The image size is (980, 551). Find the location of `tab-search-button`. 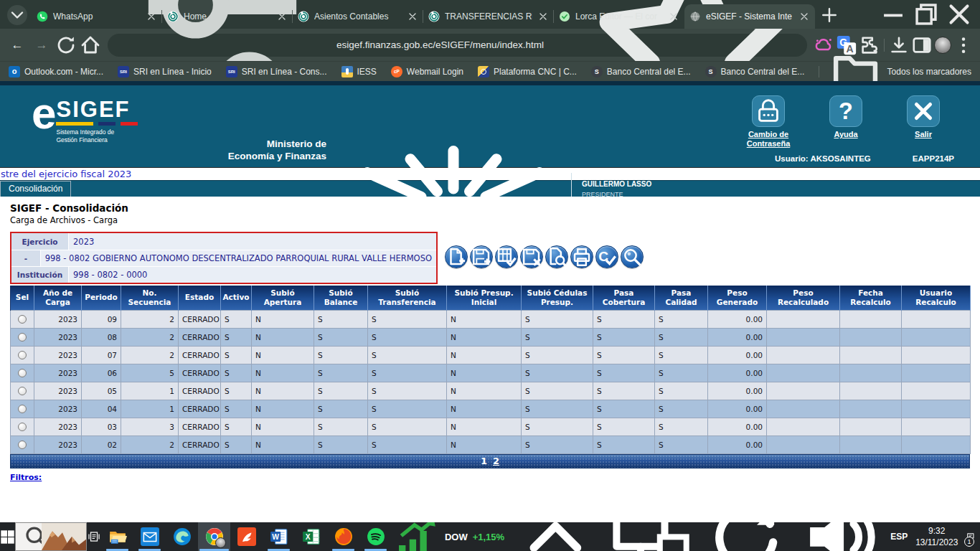

tab-search-button is located at coordinates (17, 15).